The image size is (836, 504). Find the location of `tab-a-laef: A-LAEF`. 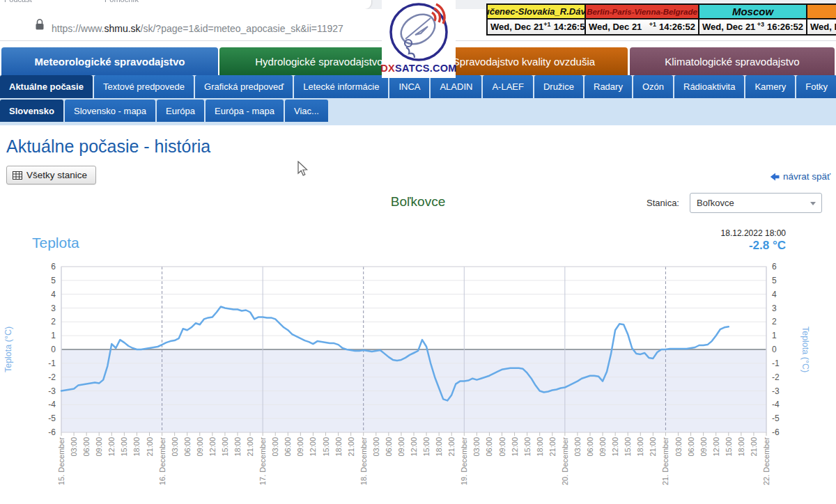

tab-a-laef: A-LAEF is located at coordinates (508, 86).